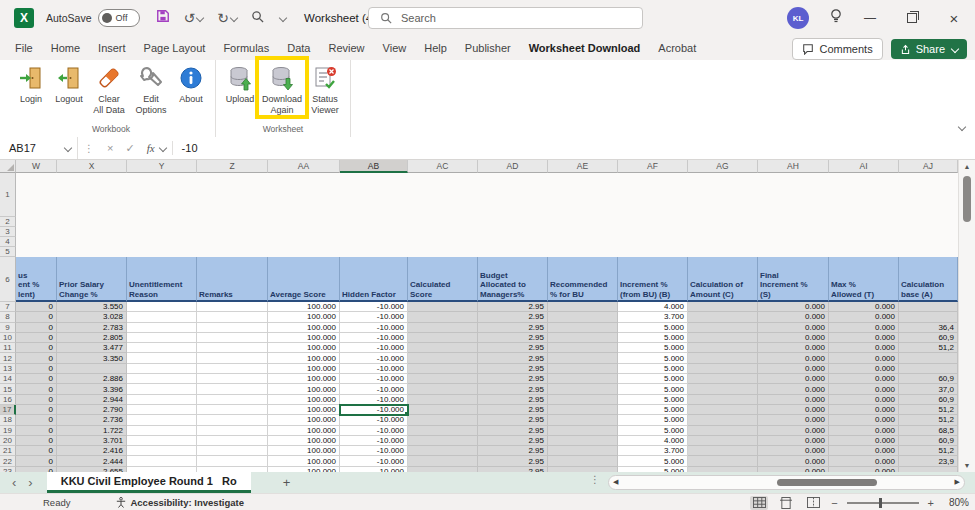  Describe the element at coordinates (723, 166) in the screenshot. I see `column-header-AG: AG` at that location.